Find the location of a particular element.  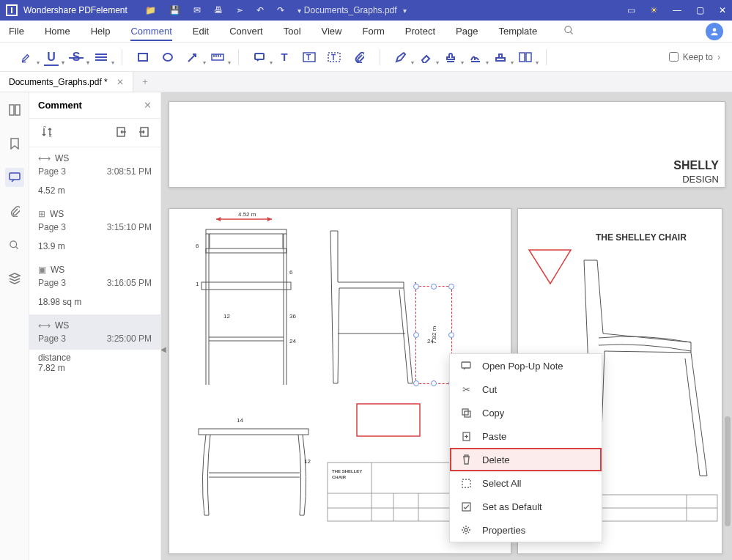

trash-icon is located at coordinates (466, 460).